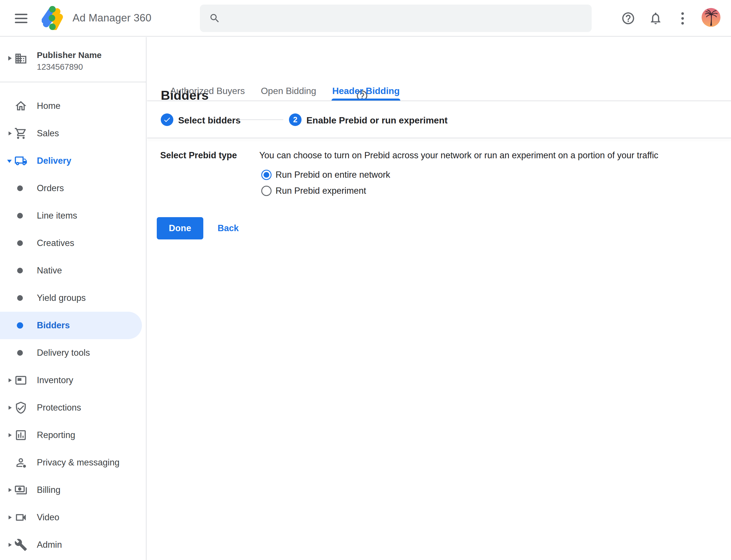  Describe the element at coordinates (377, 120) in the screenshot. I see `step-2-label: Enable Prebid or run experiment` at that location.